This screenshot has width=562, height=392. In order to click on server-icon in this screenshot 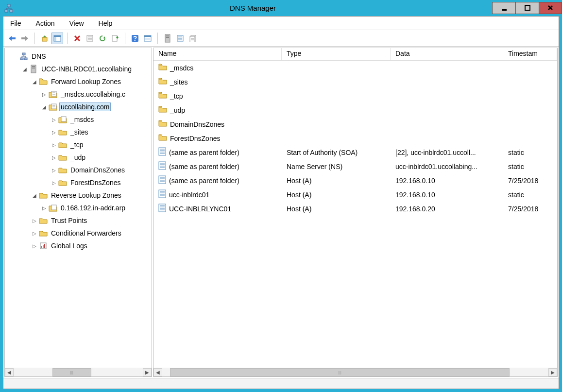, I will do `click(168, 38)`.